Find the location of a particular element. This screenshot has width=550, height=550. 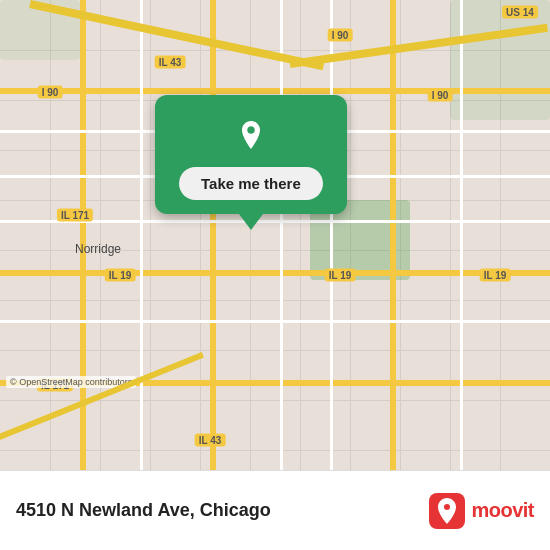

road-label-us14: US 14 is located at coordinates (520, 12).